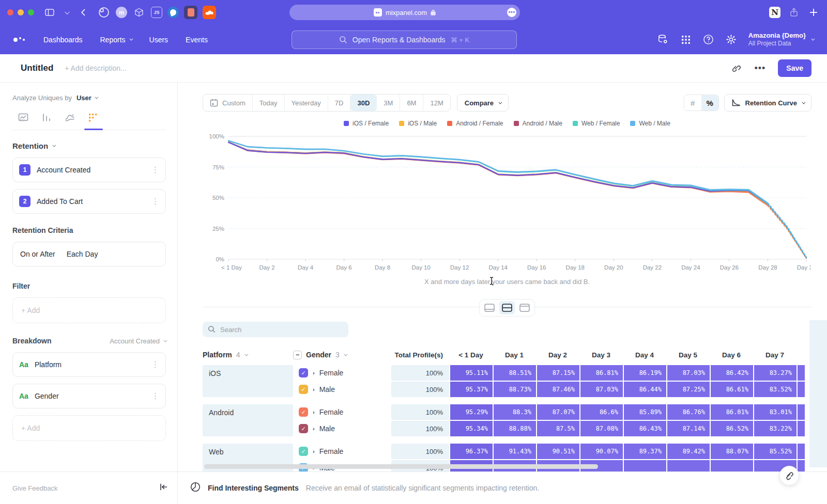 Image resolution: width=827 pixels, height=504 pixels. I want to click on table-row: ✓›Female100%96.37%91.43%90.51%90.07%89.3…, so click(549, 451).